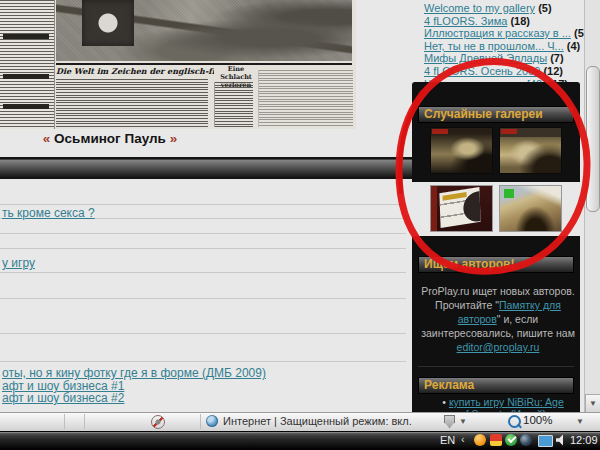 The height and width of the screenshot is (450, 600). Describe the element at coordinates (508, 34) in the screenshot. I see `gallery-link-row: Иллюстрация к рассказу в ... (5)` at that location.